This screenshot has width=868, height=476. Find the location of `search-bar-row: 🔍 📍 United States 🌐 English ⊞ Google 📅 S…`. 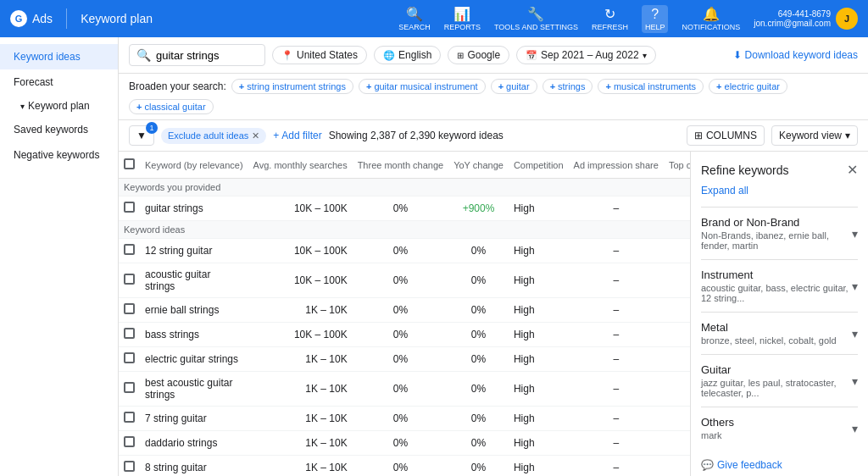

search-bar-row: 🔍 📍 United States 🌐 English ⊞ Google 📅 S… is located at coordinates (493, 56).